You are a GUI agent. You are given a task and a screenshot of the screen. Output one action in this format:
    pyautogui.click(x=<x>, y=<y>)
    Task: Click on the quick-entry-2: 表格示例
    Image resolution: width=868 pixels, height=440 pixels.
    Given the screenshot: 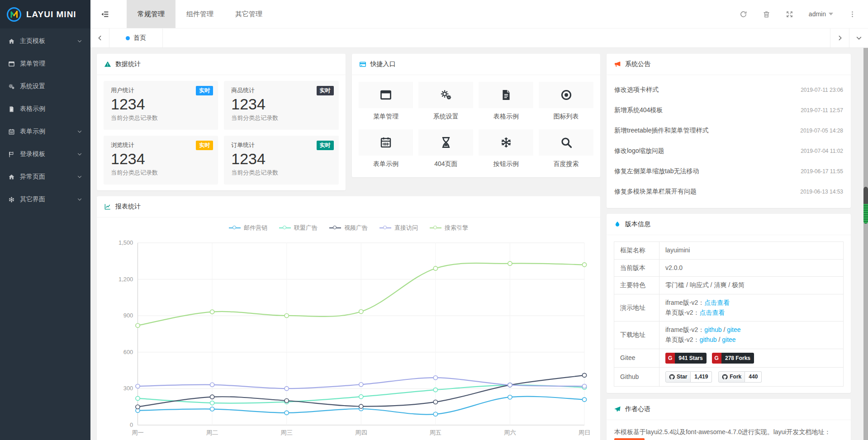 What is the action you would take?
    pyautogui.click(x=506, y=101)
    